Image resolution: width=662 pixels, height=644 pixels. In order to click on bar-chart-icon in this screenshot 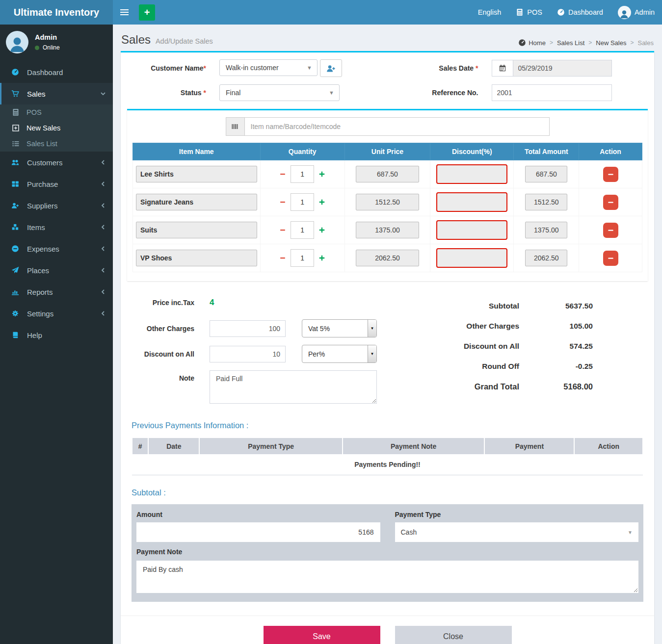, I will do `click(17, 292)`.